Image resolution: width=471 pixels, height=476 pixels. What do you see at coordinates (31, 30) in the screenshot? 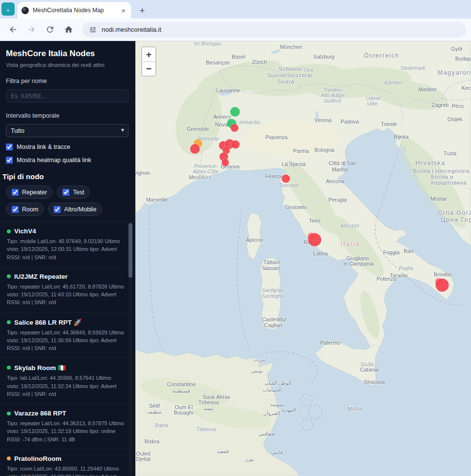
I see `forward-button` at bounding box center [31, 30].